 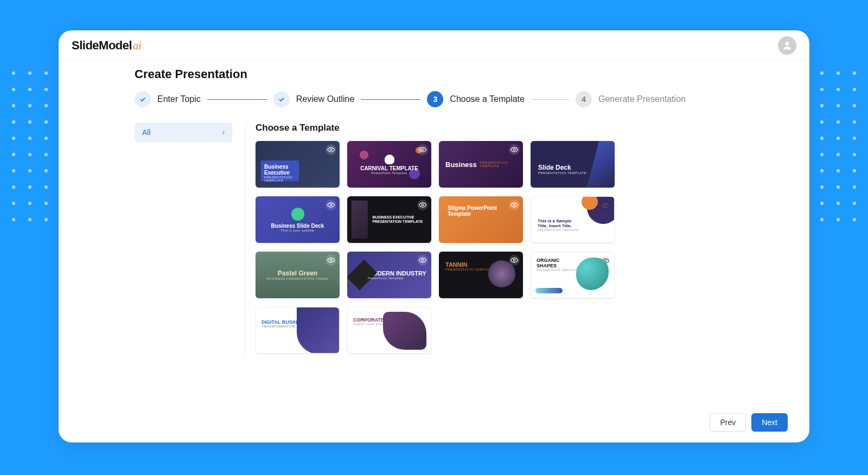 What do you see at coordinates (326, 99) in the screenshot?
I see `step-label: Review Outline` at bounding box center [326, 99].